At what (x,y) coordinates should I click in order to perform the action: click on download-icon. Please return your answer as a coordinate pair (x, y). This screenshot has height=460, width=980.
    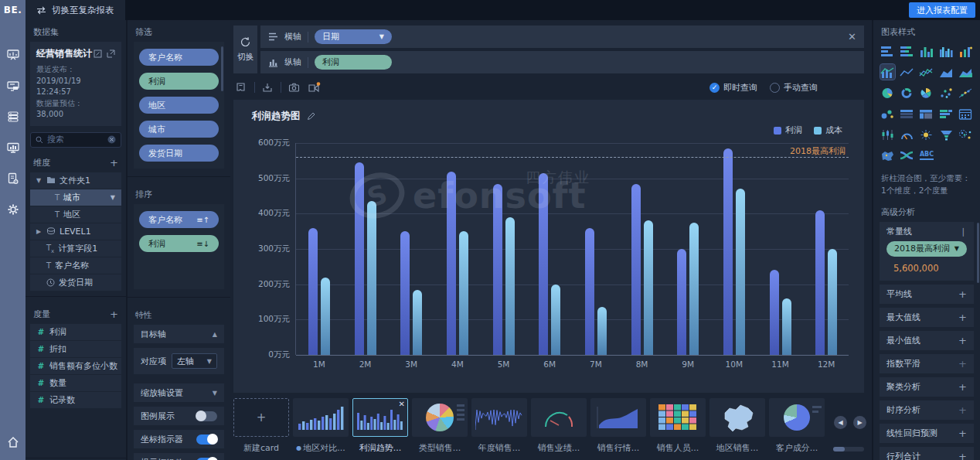
    Looking at the image, I should click on (267, 87).